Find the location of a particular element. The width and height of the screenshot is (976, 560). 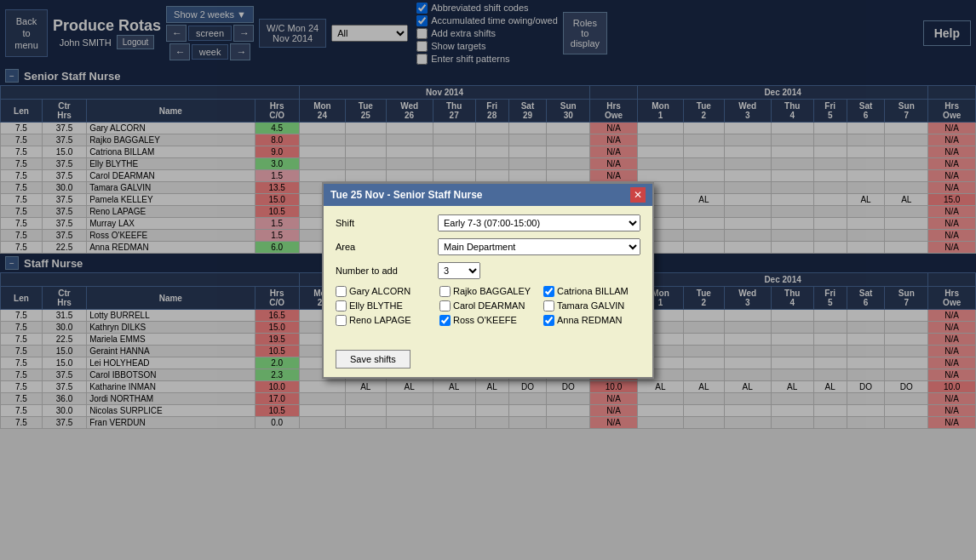

cb-catriona is located at coordinates (548, 291).